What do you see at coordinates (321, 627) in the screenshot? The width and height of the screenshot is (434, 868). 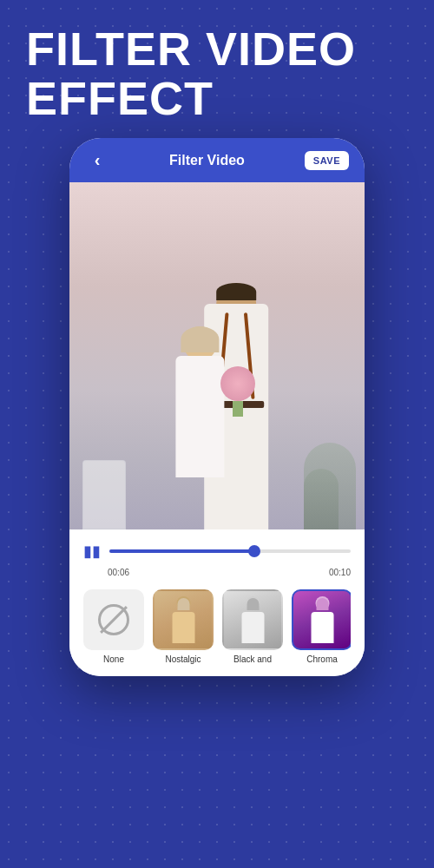 I see `filter-item-chroma: Chroma` at bounding box center [321, 627].